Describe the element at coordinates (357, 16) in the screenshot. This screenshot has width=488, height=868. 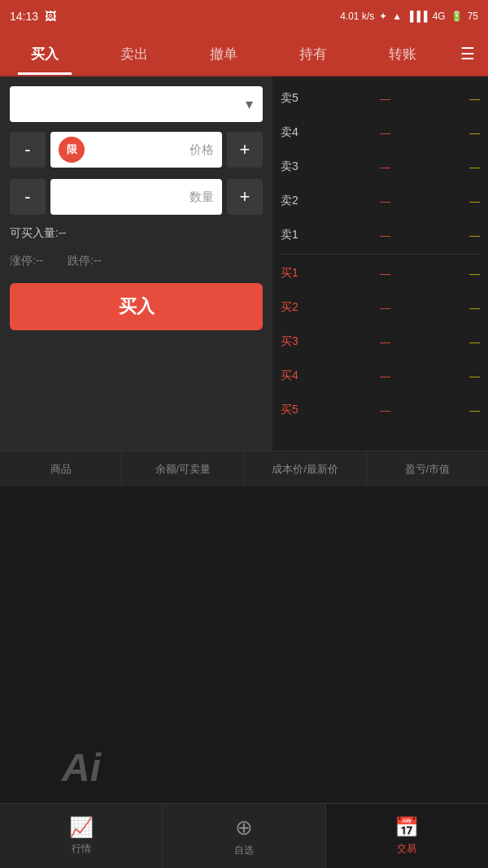
I see `network-speed: 4.01 k/s` at that location.